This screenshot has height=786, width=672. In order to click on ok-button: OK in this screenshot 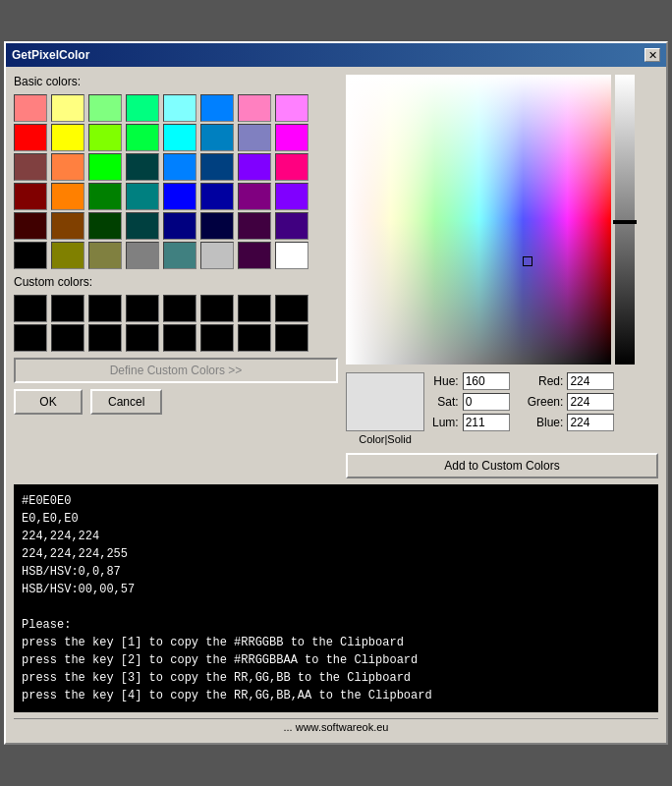, I will do `click(48, 402)`.